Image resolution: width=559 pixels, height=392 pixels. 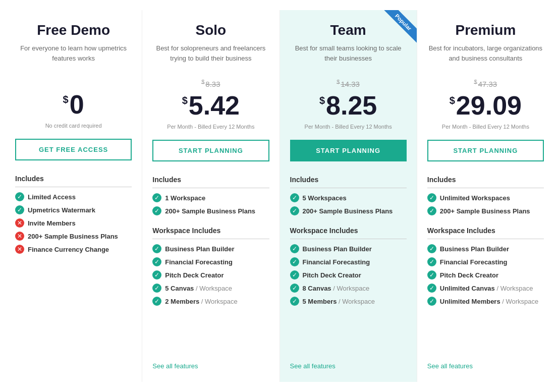 What do you see at coordinates (211, 262) in the screenshot?
I see `workspace-item-solo-1: ✓ Financial Forecasting` at bounding box center [211, 262].